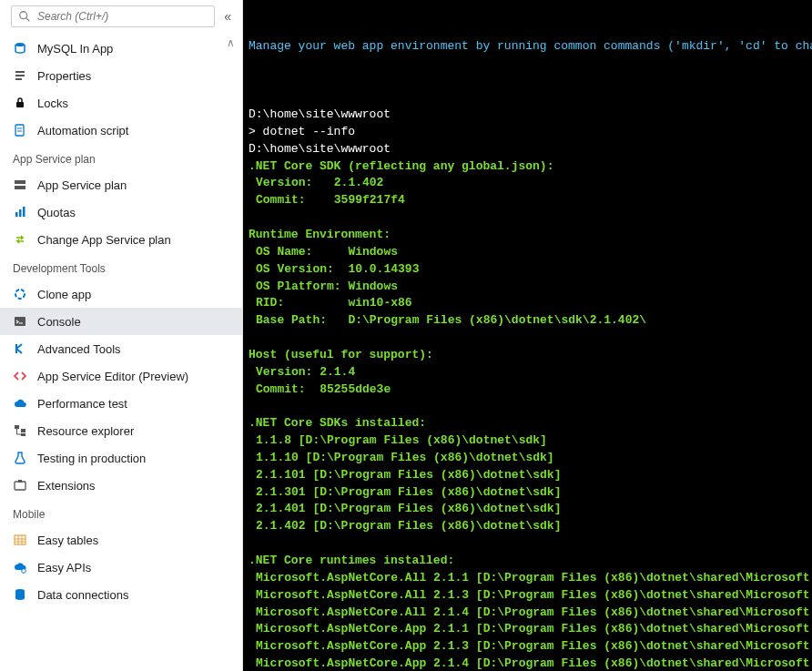 The height and width of the screenshot is (671, 812). I want to click on sidebar-item-mysql-in-app: MySQL In App, so click(121, 48).